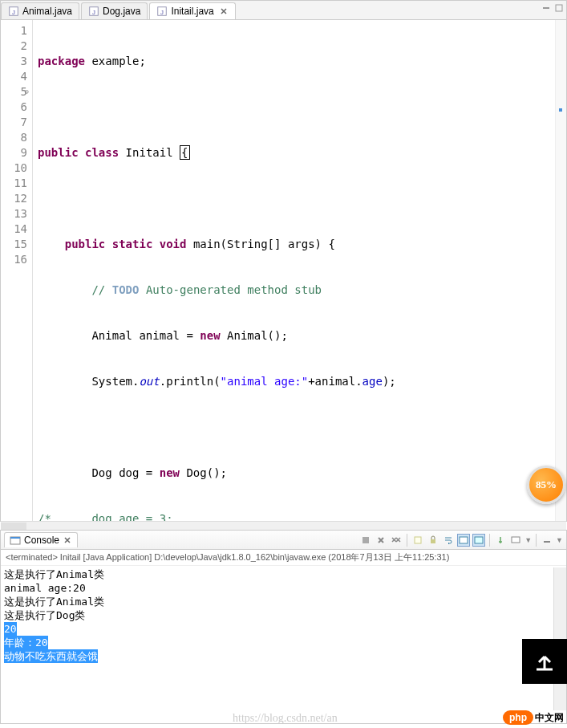  Describe the element at coordinates (14, 61) in the screenshot. I see `line-number: 3` at that location.